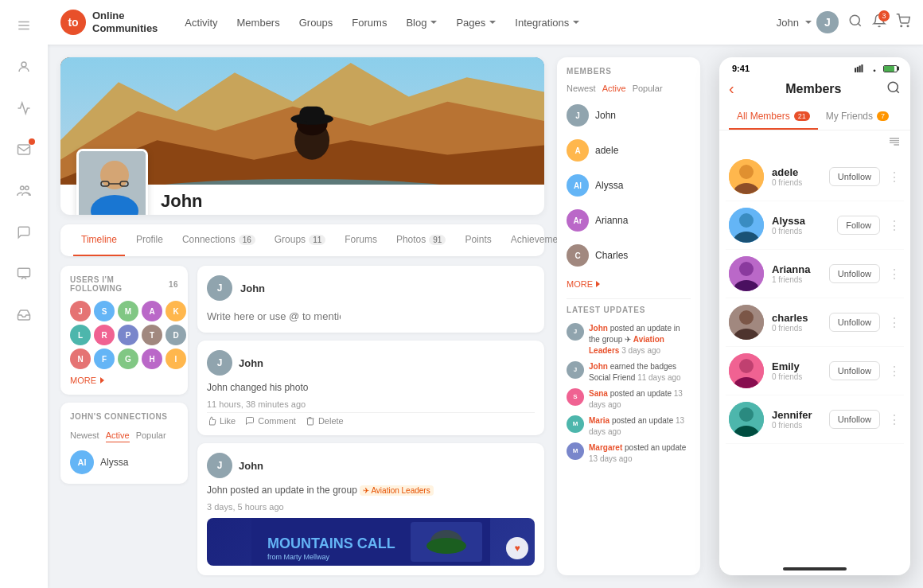  What do you see at coordinates (815, 569) in the screenshot?
I see `home-indicator-bar` at bounding box center [815, 569].